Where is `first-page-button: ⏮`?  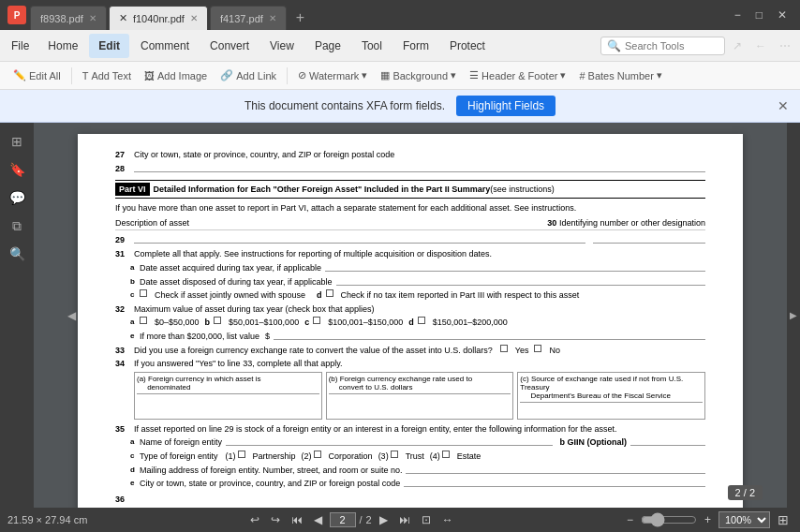
first-page-button: ⏮ is located at coordinates (297, 520).